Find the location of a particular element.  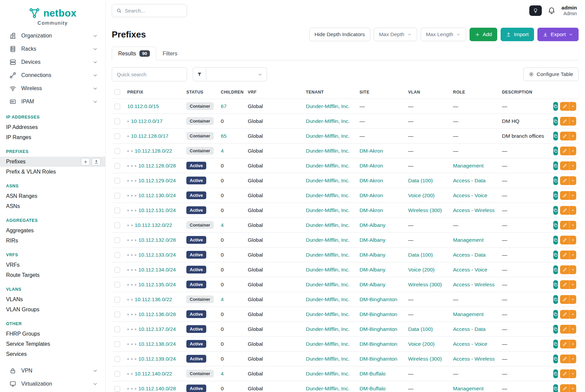

sidebar-item-virtualization: Virtualization is located at coordinates (53, 384).